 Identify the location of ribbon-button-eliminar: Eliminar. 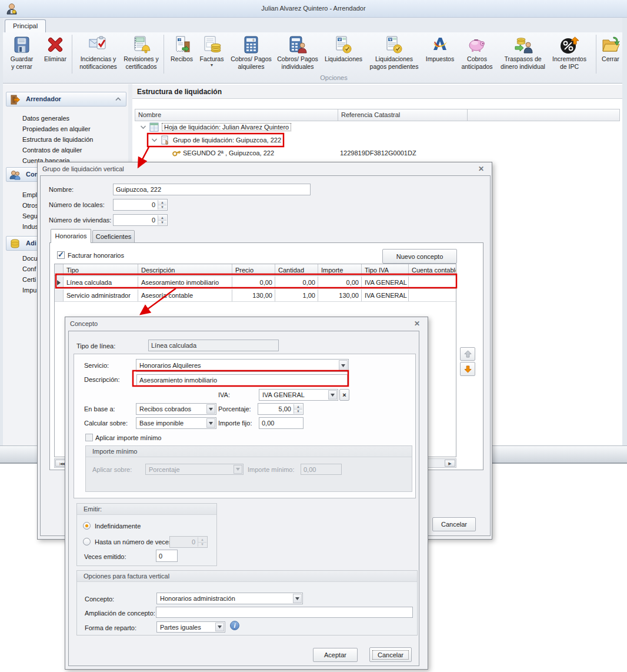
(55, 54).